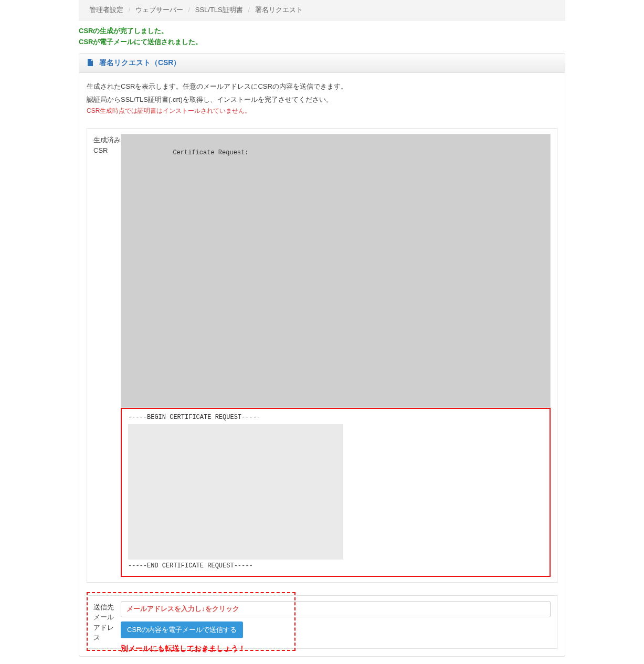 Image resolution: width=644 pixels, height=664 pixels. I want to click on email-label: 送信先 メール アドレ ス, so click(107, 622).